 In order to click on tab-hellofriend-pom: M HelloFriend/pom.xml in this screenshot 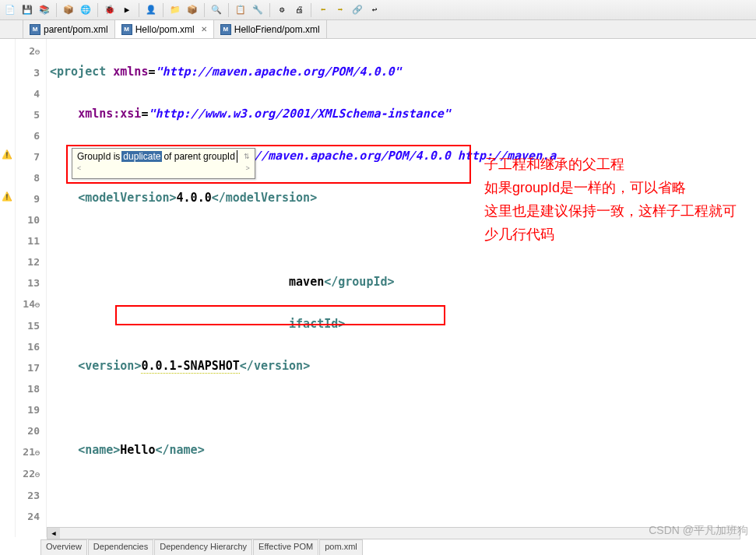, I will do `click(271, 30)`.